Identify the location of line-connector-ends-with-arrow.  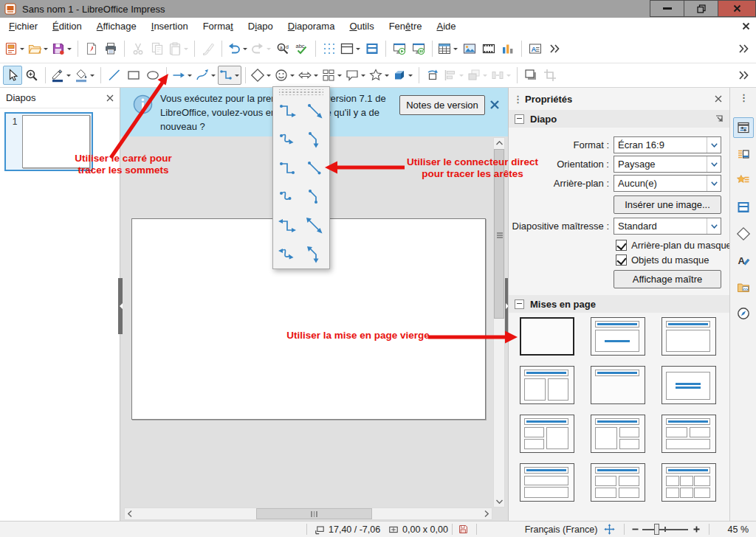
(315, 139).